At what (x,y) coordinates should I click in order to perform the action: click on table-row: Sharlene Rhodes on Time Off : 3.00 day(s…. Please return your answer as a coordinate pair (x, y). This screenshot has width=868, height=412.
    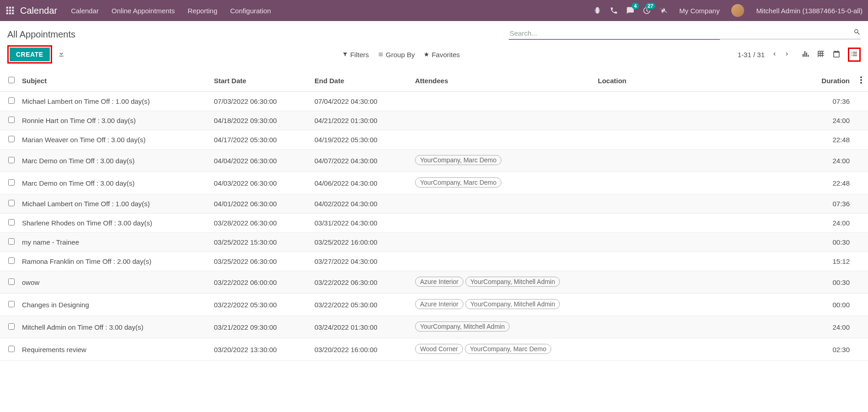
    Looking at the image, I should click on (434, 223).